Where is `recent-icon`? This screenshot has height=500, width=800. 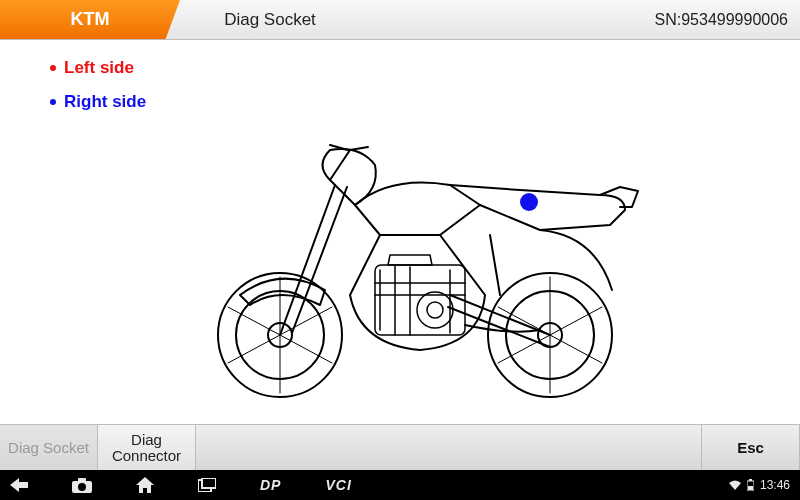 recent-icon is located at coordinates (207, 485).